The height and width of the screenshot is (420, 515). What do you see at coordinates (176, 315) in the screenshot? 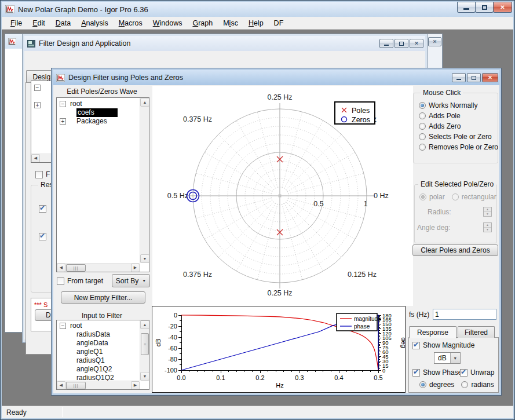
I see `y-tick-label: 0` at bounding box center [176, 315].